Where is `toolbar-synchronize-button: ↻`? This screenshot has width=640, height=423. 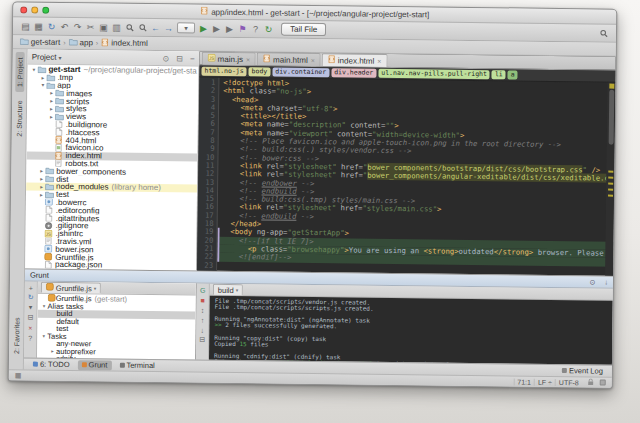 toolbar-synchronize-button: ↻ is located at coordinates (52, 26).